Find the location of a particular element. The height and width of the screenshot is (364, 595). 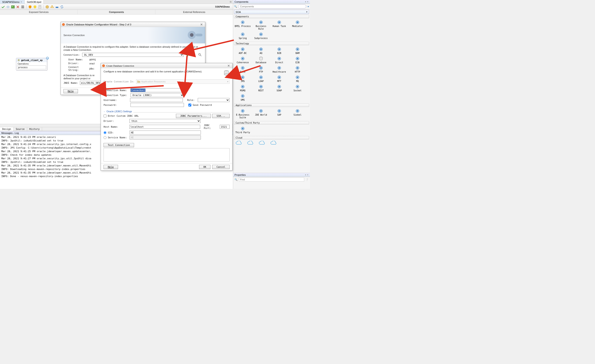

service-endpoint: getsob_client_ep Operations: process is located at coordinates (31, 64).